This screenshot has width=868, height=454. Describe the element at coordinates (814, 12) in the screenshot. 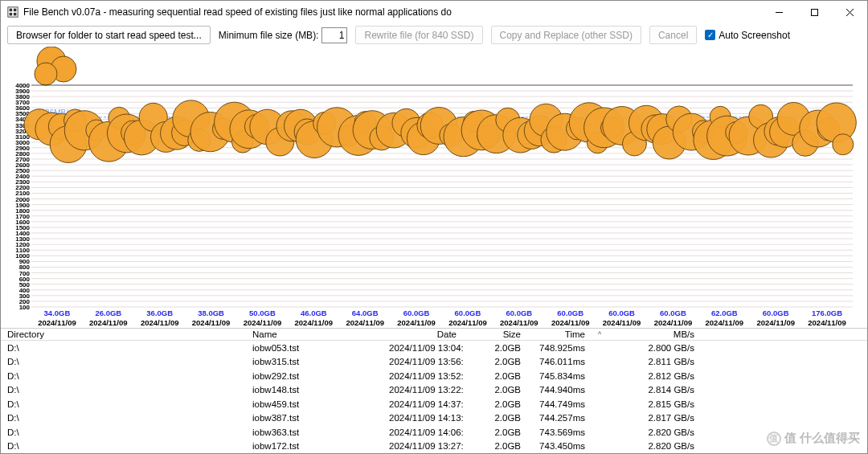

I see `maximize-button` at that location.